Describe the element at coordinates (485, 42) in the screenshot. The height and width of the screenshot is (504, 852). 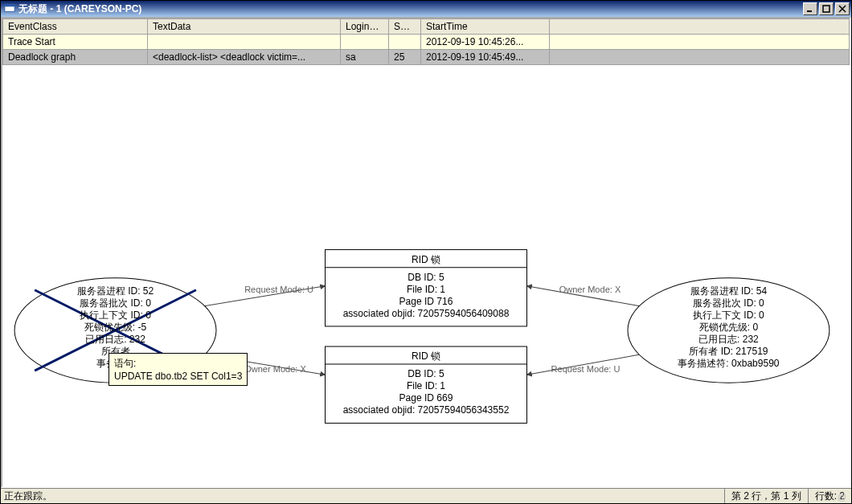
I see `cell-start: 2012-09-19 10:45:26...` at that location.